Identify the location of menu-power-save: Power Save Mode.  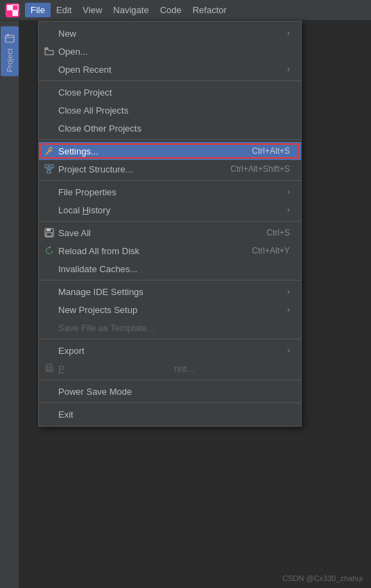
(170, 391).